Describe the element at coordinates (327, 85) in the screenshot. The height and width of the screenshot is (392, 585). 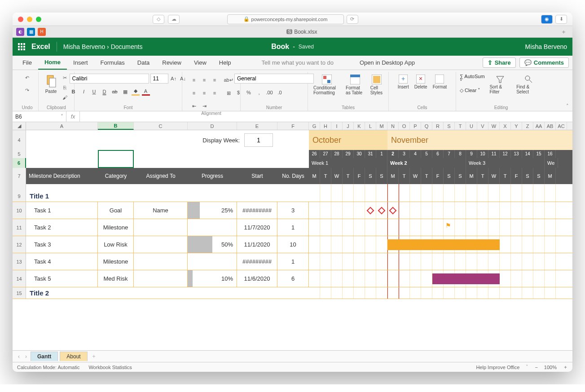
I see `cond-format-button: Conditional Formatting` at that location.